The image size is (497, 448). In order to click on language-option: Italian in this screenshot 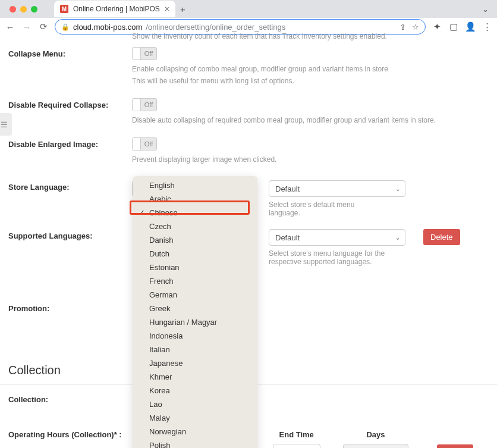, I will do `click(195, 350)`.